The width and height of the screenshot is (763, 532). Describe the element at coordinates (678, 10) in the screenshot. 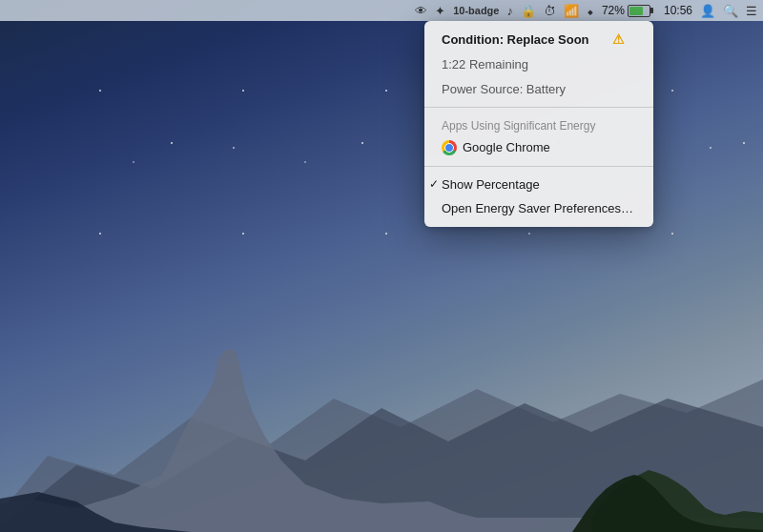

I see `menubar-time: 10:56` at that location.